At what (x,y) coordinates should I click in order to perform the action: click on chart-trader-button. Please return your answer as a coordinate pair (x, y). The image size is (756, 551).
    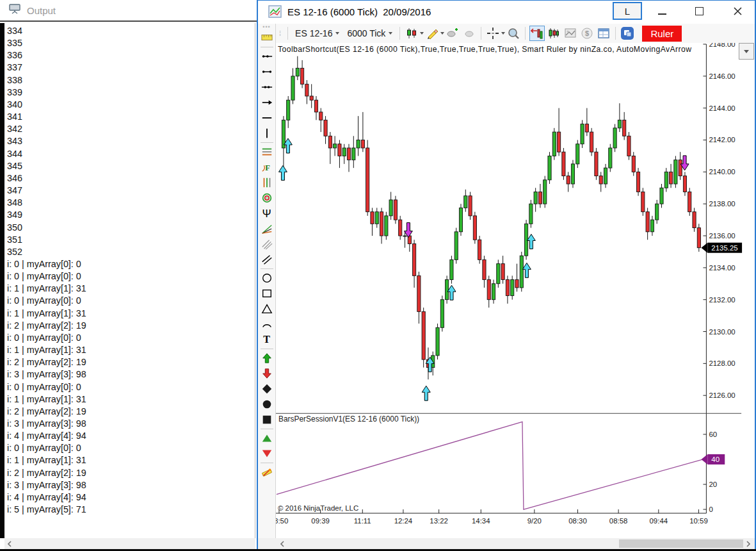
    Looking at the image, I should click on (537, 33).